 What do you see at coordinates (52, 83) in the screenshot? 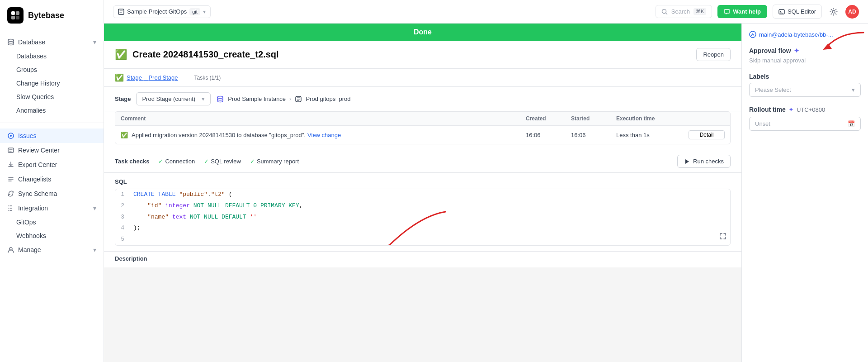
I see `sidebar-item-change-history: Change History` at bounding box center [52, 83].